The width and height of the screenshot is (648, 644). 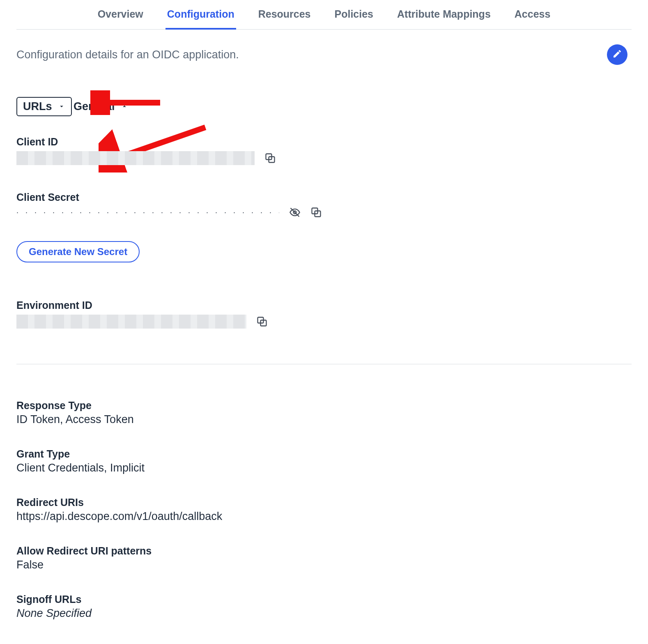 What do you see at coordinates (148, 213) in the screenshot?
I see `client-secret-value: · · · · · · · · · · · · · · · · · · · · …` at bounding box center [148, 213].